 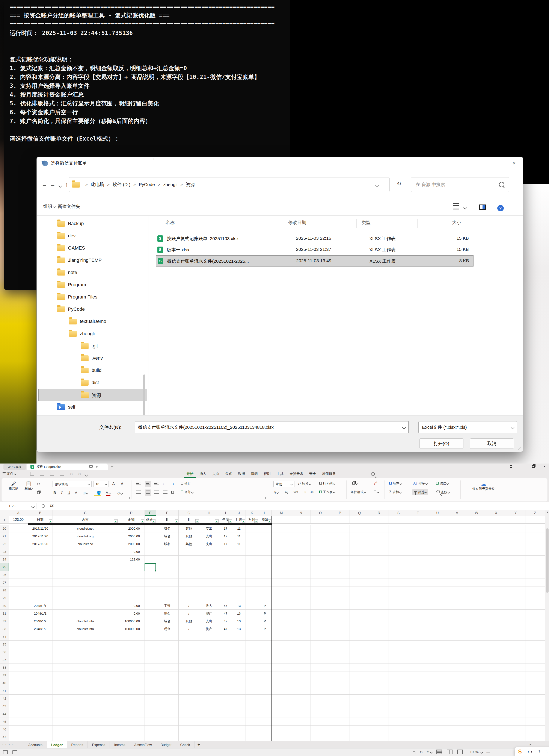 What do you see at coordinates (199, 745) in the screenshot?
I see `add-sheet-button: +` at bounding box center [199, 745].